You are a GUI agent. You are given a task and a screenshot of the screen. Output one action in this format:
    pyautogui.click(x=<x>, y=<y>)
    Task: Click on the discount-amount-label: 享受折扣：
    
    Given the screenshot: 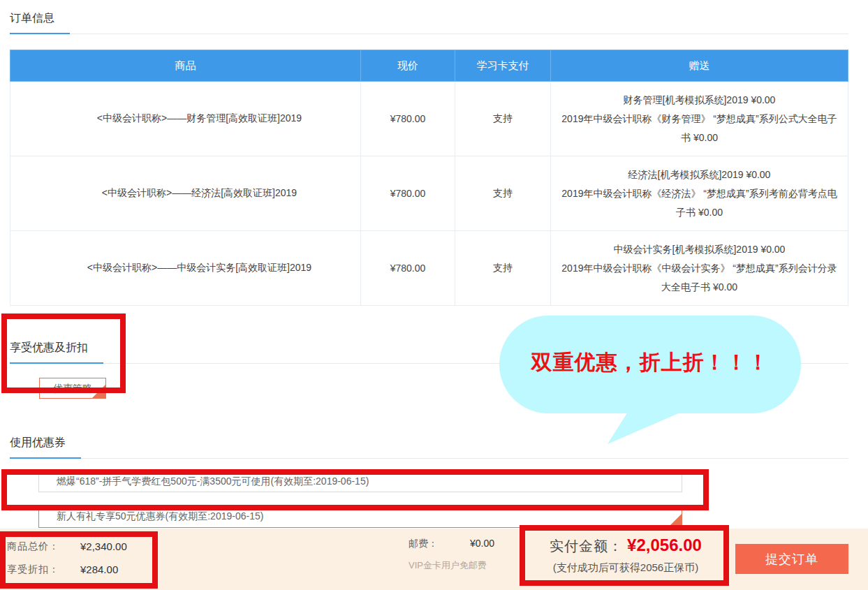 What is the action you would take?
    pyautogui.click(x=43, y=570)
    